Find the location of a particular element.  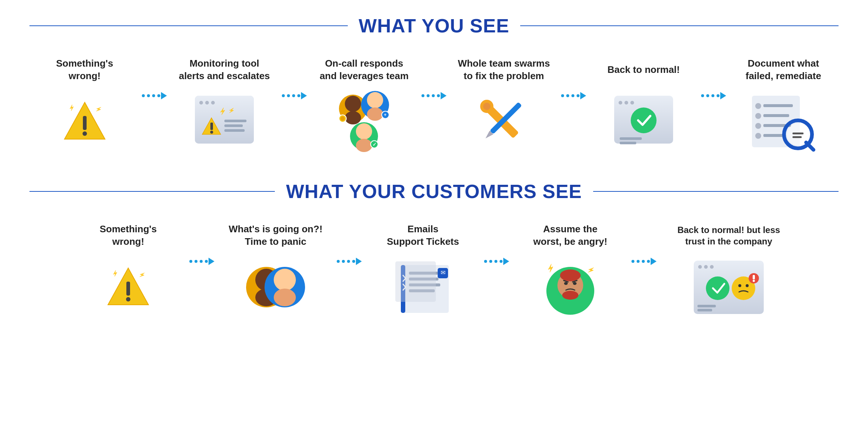

flow2-item-5: Back to normal! but lesstrust in the com… is located at coordinates (729, 269).